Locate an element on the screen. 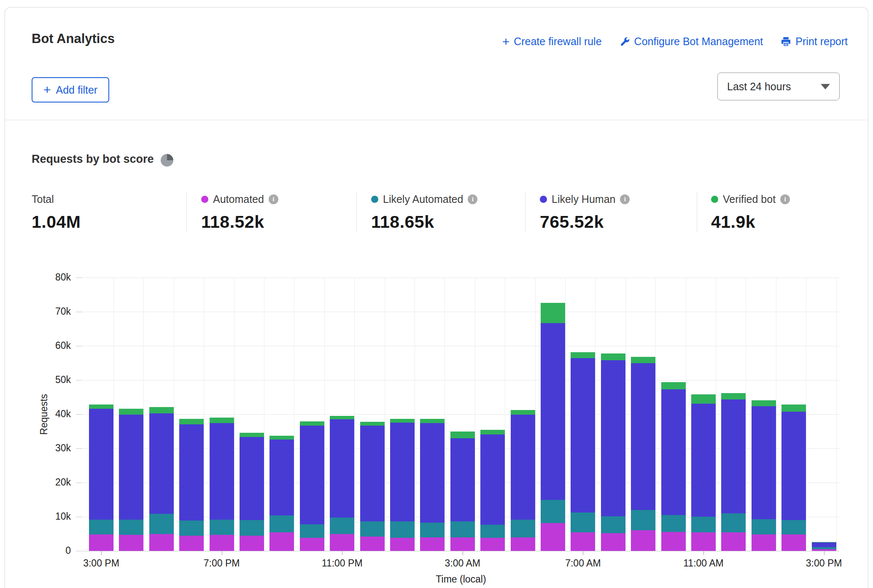  stat-verified-bot-value: 41.9k is located at coordinates (751, 222).